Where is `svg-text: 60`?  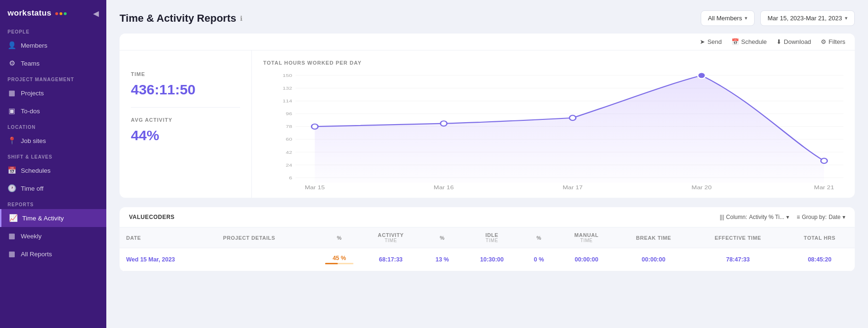 svg-text: 60 is located at coordinates (289, 140).